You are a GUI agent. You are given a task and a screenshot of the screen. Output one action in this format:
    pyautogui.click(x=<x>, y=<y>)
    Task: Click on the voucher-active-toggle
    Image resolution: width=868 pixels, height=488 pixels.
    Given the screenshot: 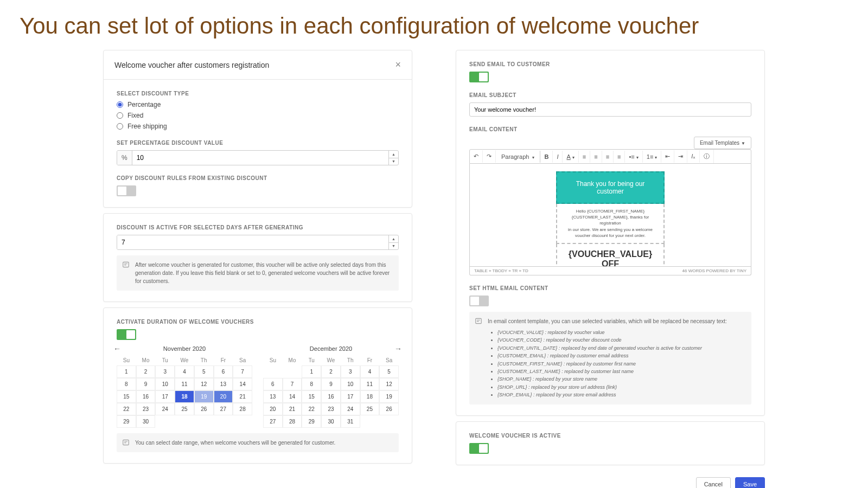 What is the action you would take?
    pyautogui.click(x=479, y=448)
    